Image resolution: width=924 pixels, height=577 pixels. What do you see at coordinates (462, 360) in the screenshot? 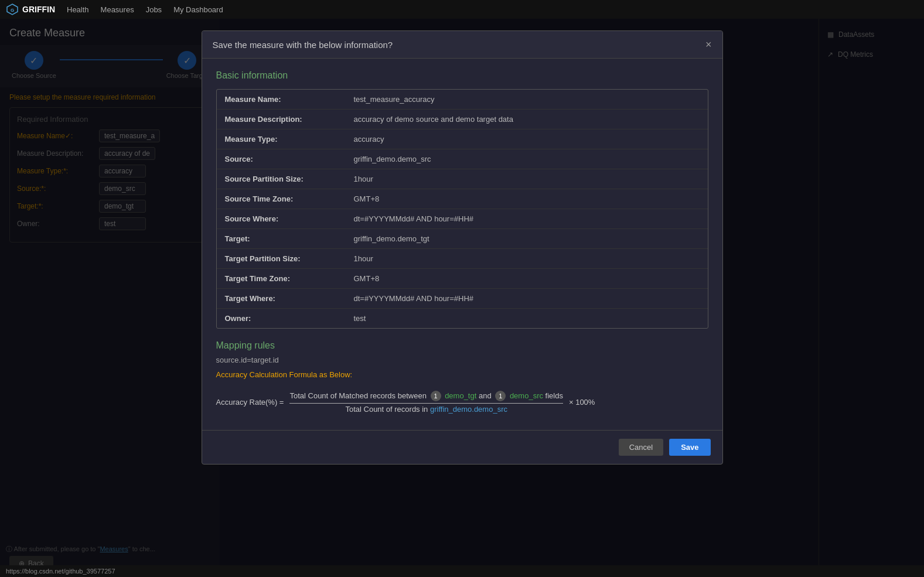
I see `mapping-rule: source.id=target.id` at bounding box center [462, 360].